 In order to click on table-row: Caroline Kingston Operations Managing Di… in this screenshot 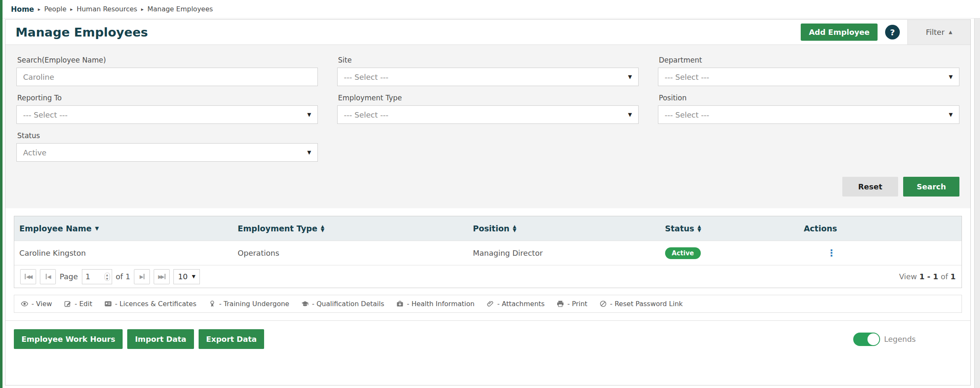, I will do `click(488, 253)`.